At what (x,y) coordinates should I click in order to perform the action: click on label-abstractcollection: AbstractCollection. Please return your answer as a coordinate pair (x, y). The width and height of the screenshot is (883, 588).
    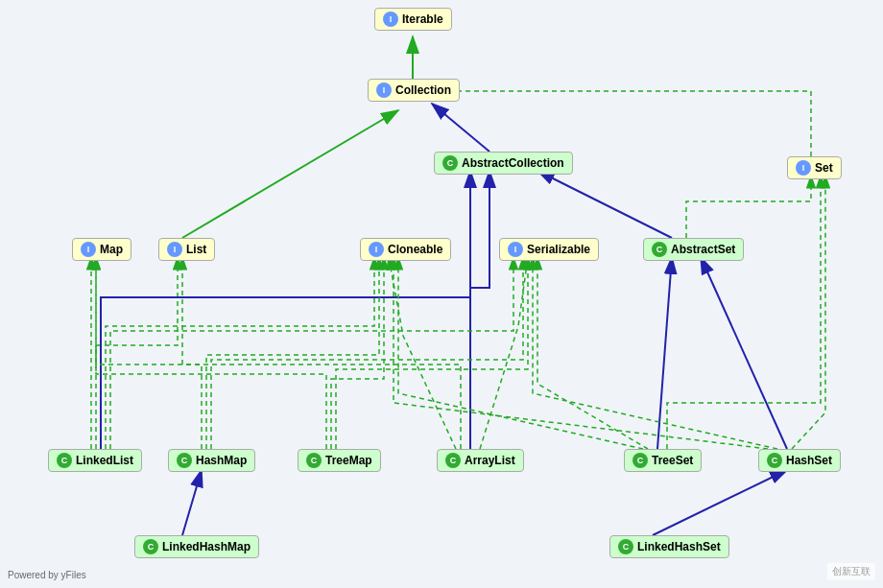
    Looking at the image, I should click on (513, 163).